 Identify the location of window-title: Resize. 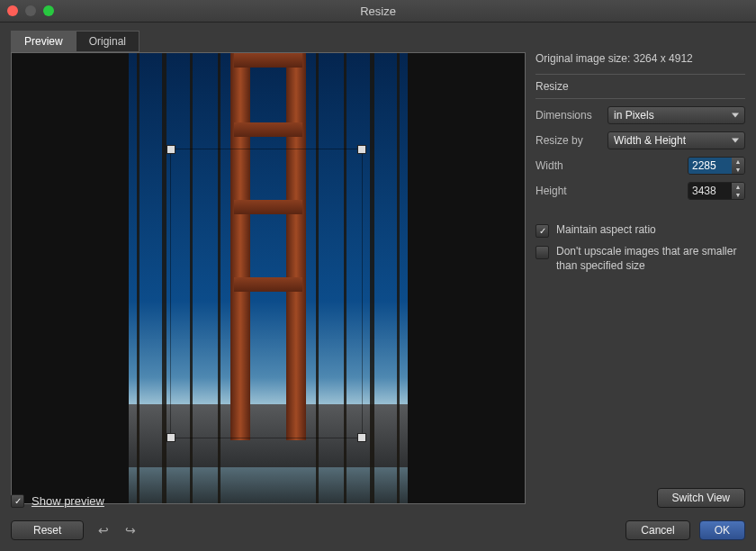
(378, 11).